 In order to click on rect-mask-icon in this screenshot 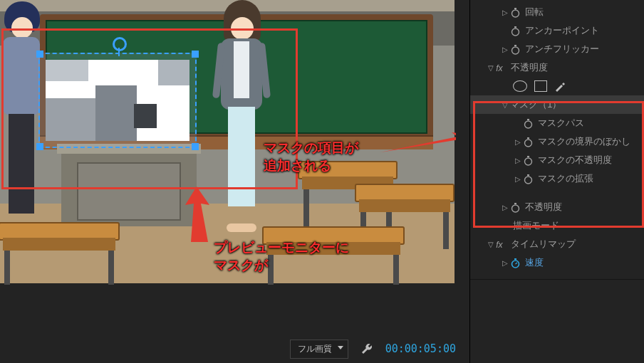, I will do `click(541, 86)`.